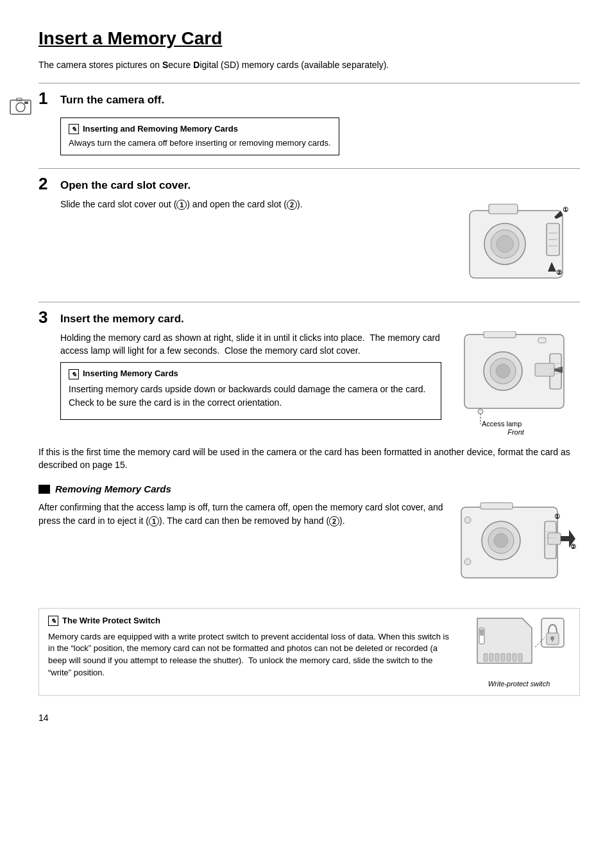  Describe the element at coordinates (309, 489) in the screenshot. I see `removing-title: Removing Memory Cards` at that location.